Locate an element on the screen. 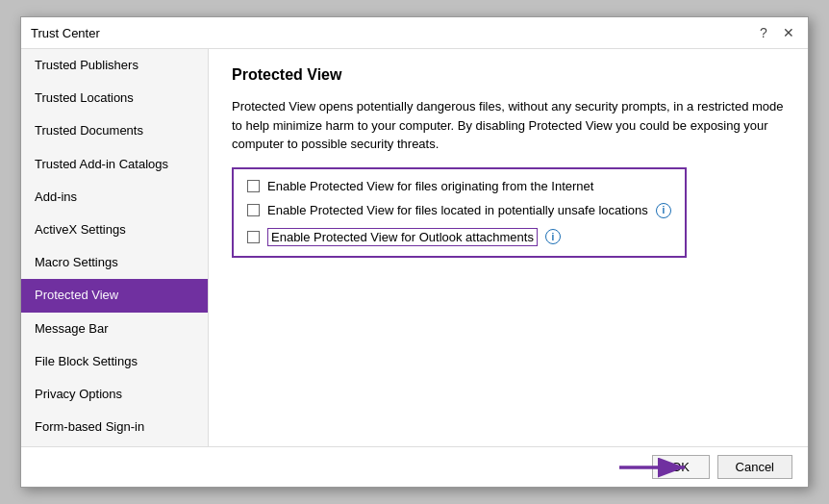 The height and width of the screenshot is (504, 829). option-label-outlook: Enable Protected View for Outlook attach… is located at coordinates (402, 237).